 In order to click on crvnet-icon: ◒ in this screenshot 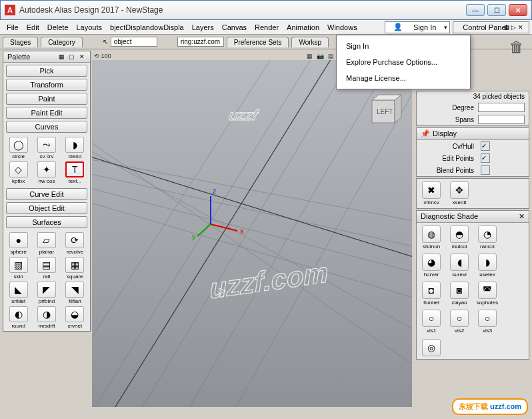, I will do `click(75, 314)`.